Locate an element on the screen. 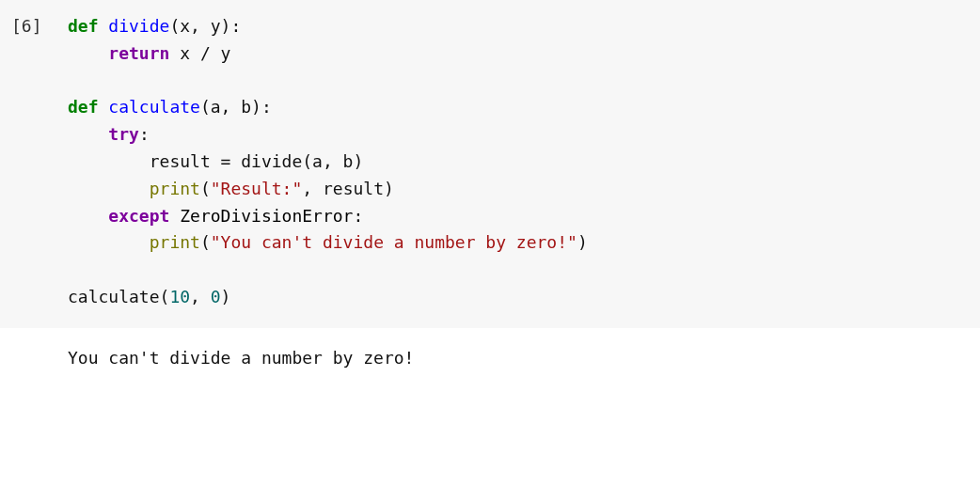  function-name: calculate is located at coordinates (154, 107).